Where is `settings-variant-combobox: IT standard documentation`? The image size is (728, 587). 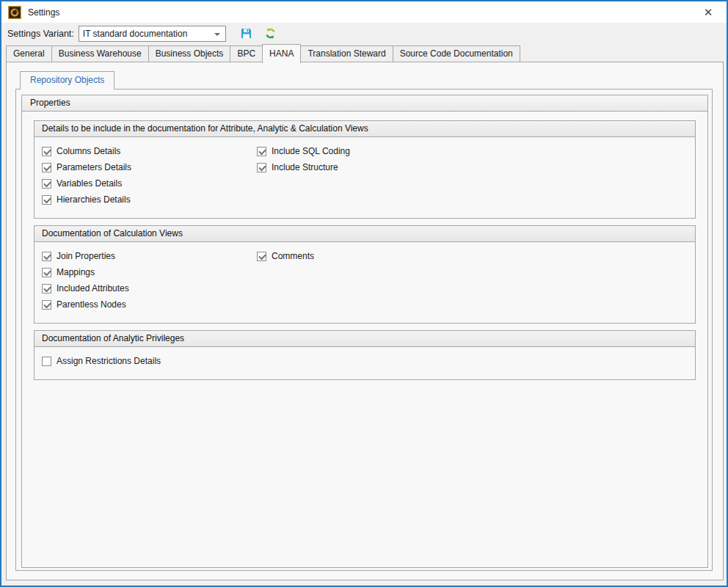
settings-variant-combobox: IT standard documentation is located at coordinates (153, 34).